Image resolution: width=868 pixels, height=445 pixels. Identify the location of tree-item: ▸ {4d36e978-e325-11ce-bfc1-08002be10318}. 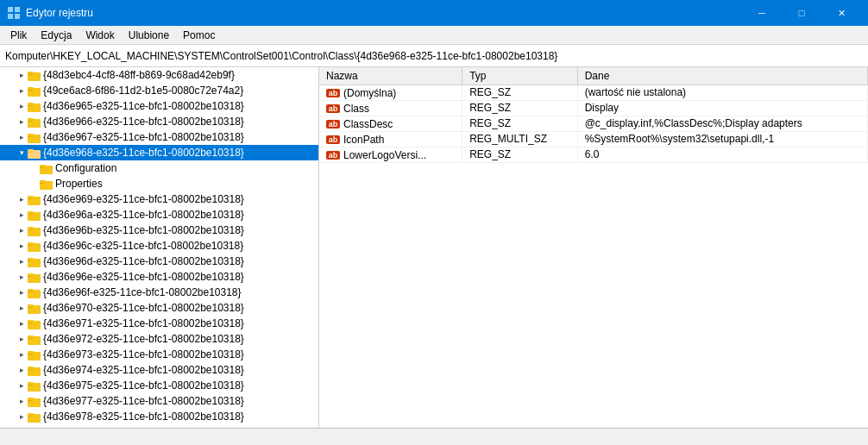
(159, 417).